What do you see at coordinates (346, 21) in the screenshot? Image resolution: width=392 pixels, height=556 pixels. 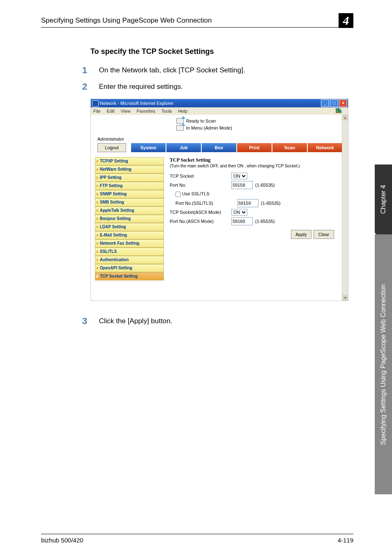 I see `chapter-number: 4` at bounding box center [346, 21].